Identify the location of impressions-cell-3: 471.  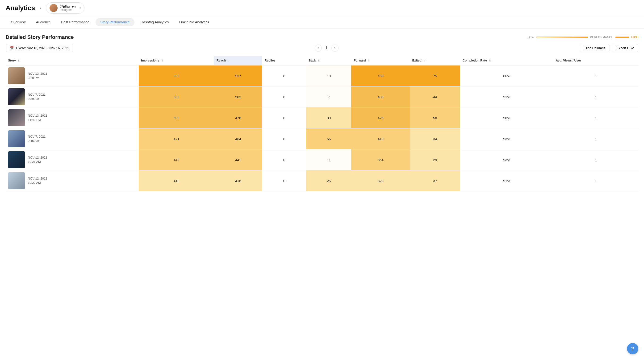
(176, 139).